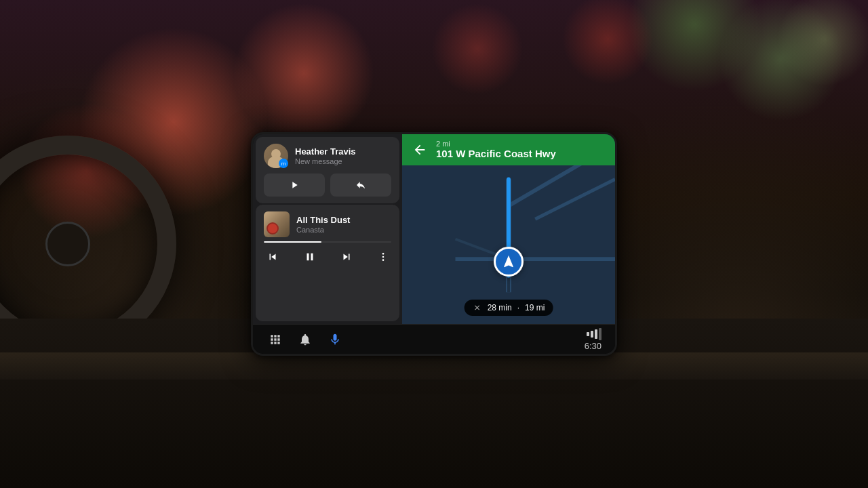  Describe the element at coordinates (305, 340) in the screenshot. I see `bell-icon` at that location.